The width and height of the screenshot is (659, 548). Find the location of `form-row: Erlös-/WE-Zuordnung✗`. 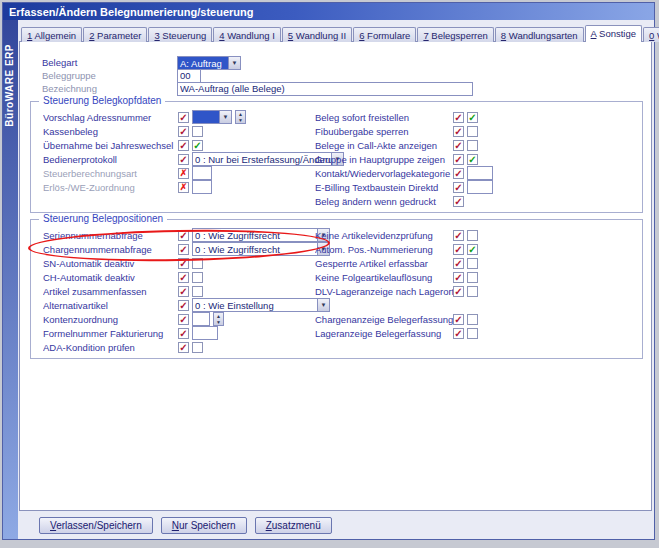

form-row: Erlös-/WE-Zuordnung✗ is located at coordinates (179, 187).